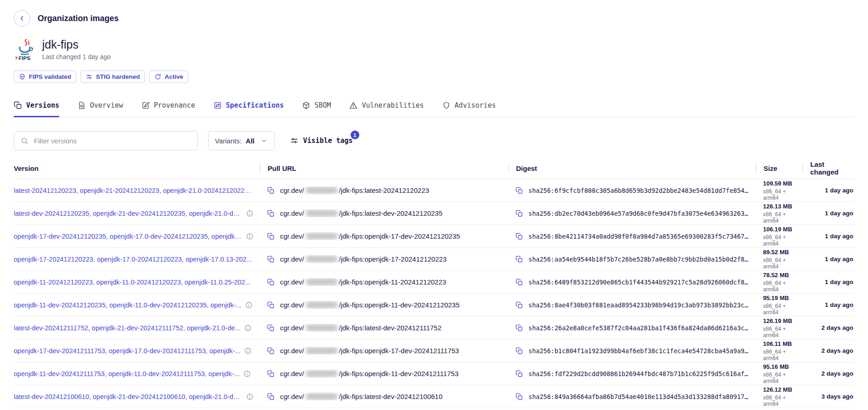  Describe the element at coordinates (355, 191) in the screenshot. I see `pull-url: cgr.dev//jdk-fips:latest-202412120223` at that location.